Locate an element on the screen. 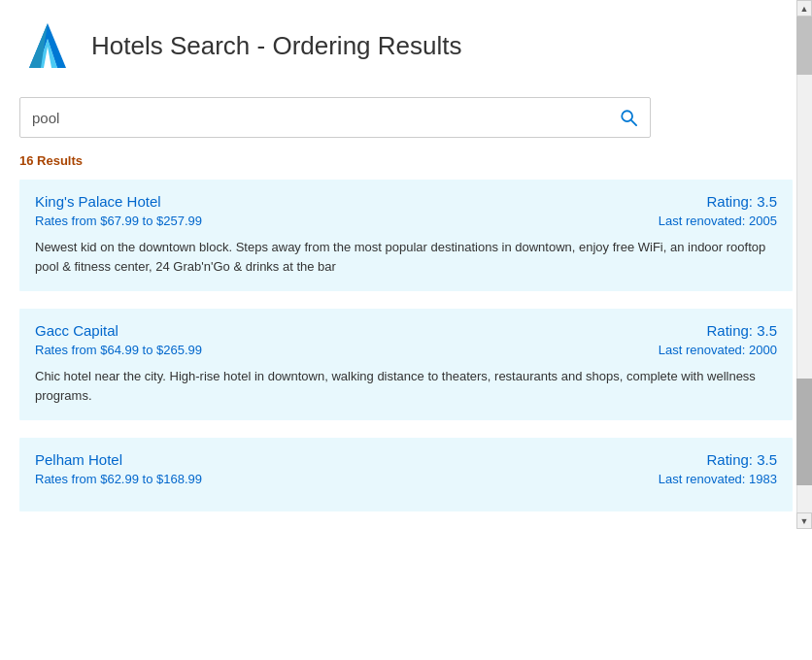 This screenshot has height=660, width=812. page-title: Hotels Search - Ordering Results is located at coordinates (276, 47).